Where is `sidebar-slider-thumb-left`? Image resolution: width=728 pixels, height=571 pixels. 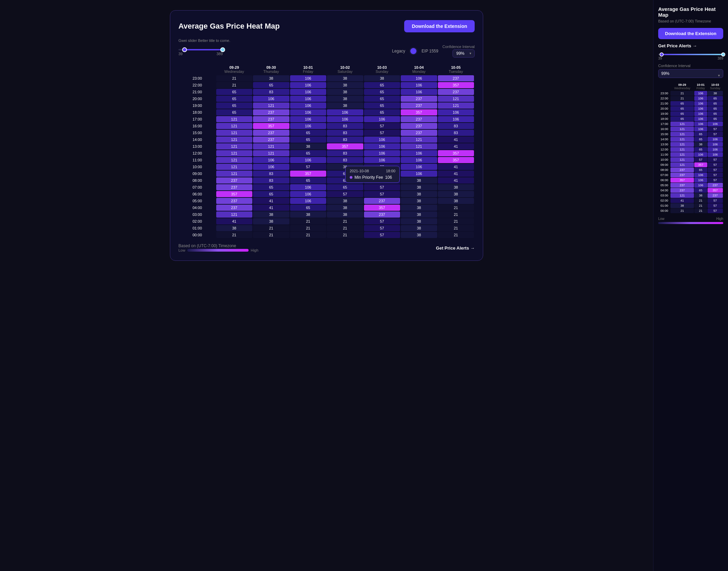
sidebar-slider-thumb-left is located at coordinates (662, 54).